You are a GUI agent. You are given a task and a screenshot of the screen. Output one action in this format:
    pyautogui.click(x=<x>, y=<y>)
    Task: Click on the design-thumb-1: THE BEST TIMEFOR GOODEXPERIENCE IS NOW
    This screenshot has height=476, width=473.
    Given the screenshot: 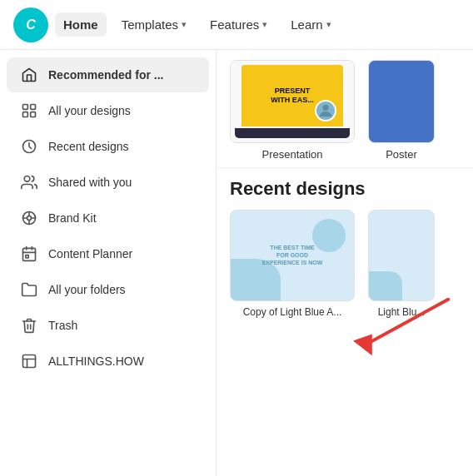 What is the action you would take?
    pyautogui.click(x=292, y=255)
    